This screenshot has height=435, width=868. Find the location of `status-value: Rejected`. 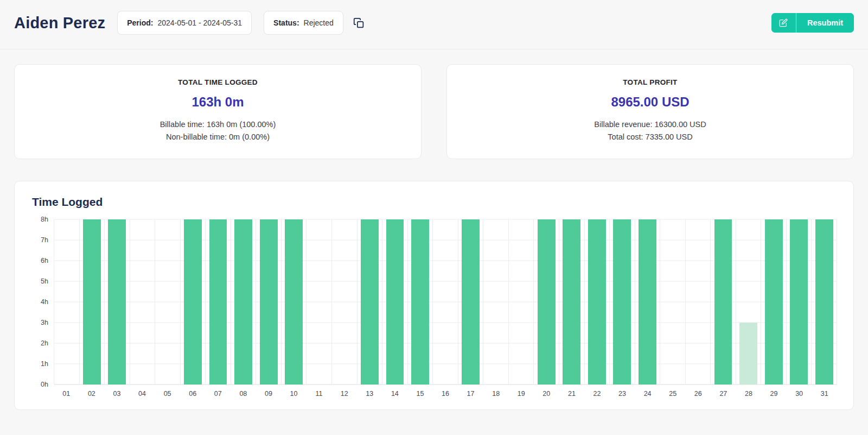

status-value: Rejected is located at coordinates (319, 23).